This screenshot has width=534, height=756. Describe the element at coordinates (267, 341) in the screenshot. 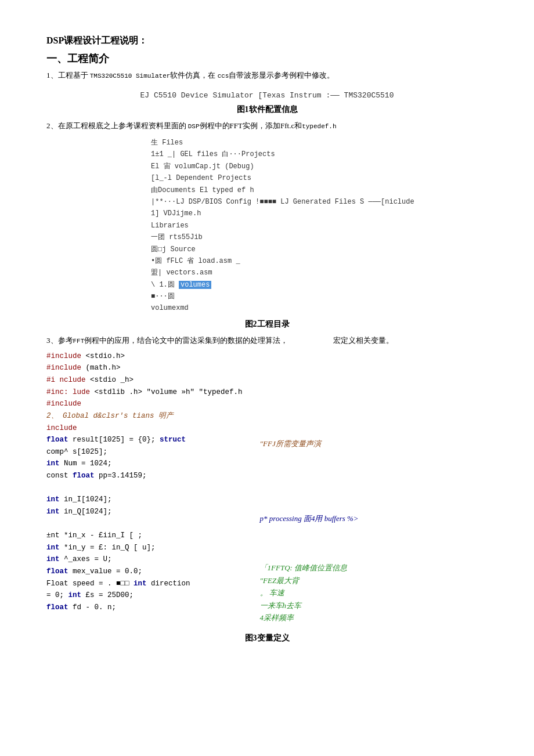

I see `point3: 3、参考FFT例程中的应用，结合论文中的雷达采集到的数据的处理算法， 宏定义相关…` at that location.